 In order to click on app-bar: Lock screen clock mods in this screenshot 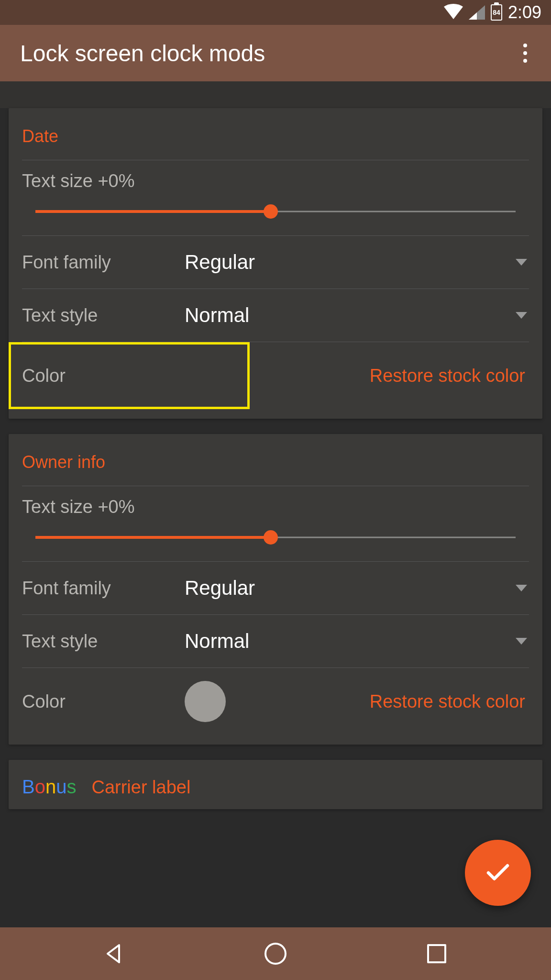, I will do `click(276, 53)`.